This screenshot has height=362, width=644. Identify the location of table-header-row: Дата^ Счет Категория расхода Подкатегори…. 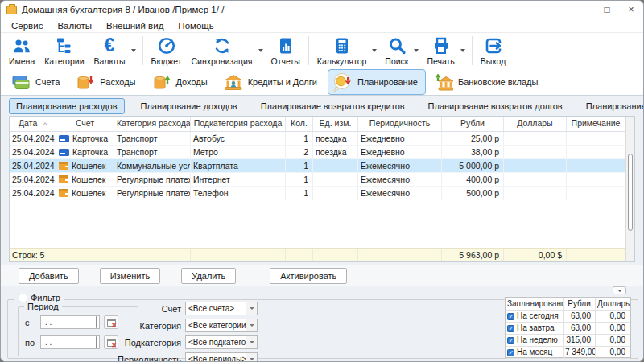
(317, 124).